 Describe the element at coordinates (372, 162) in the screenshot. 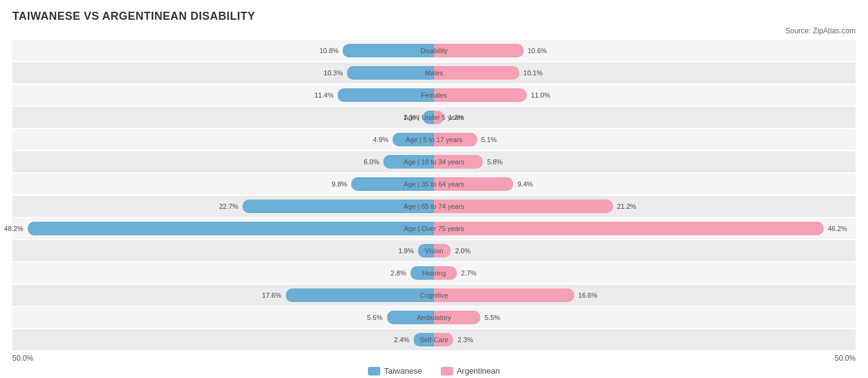

I see `val-left: 6.0%` at that location.